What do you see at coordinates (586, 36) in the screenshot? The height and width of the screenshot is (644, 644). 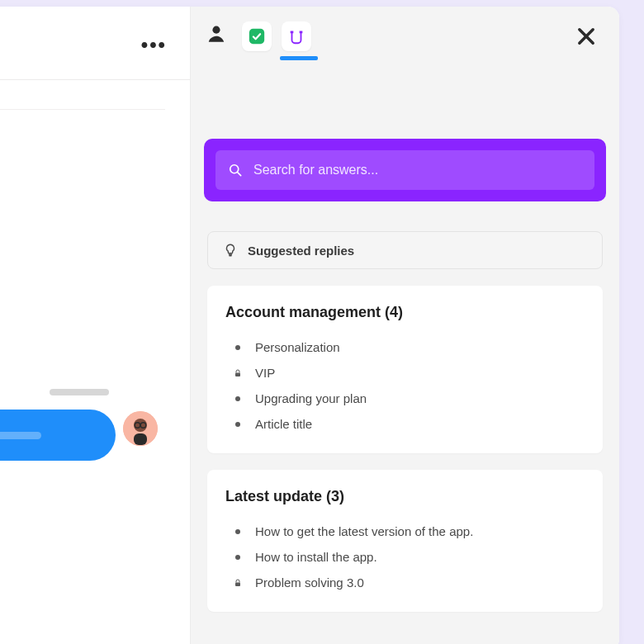 I see `close-icon` at bounding box center [586, 36].